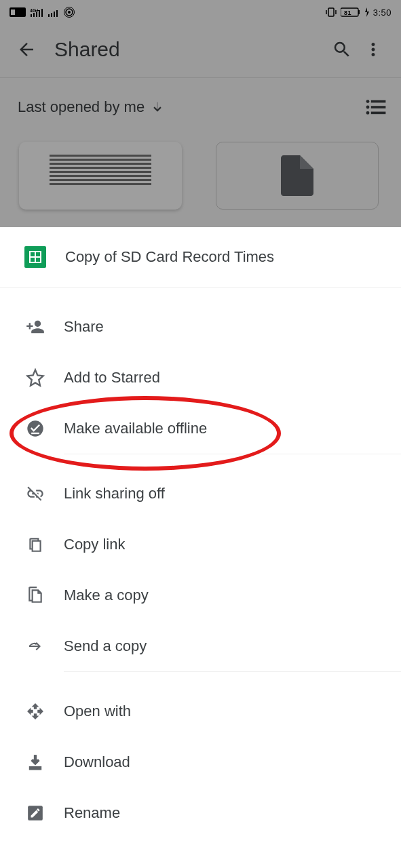  I want to click on download-icon, so click(35, 762).